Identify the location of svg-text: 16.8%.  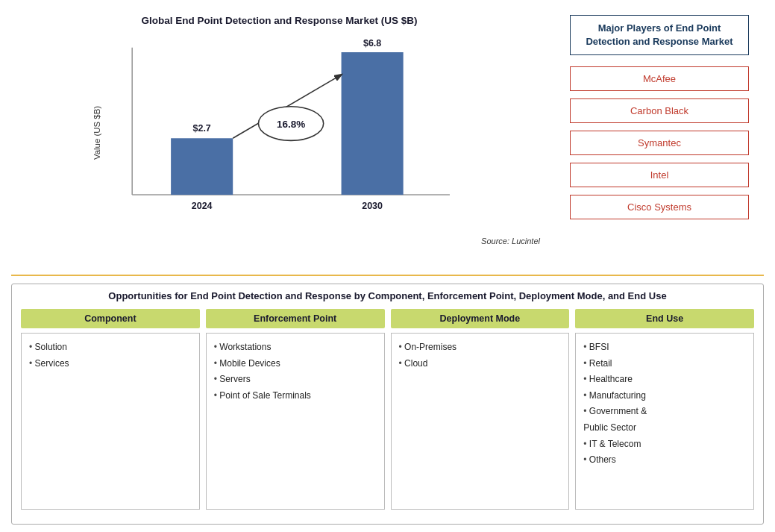
(291, 124).